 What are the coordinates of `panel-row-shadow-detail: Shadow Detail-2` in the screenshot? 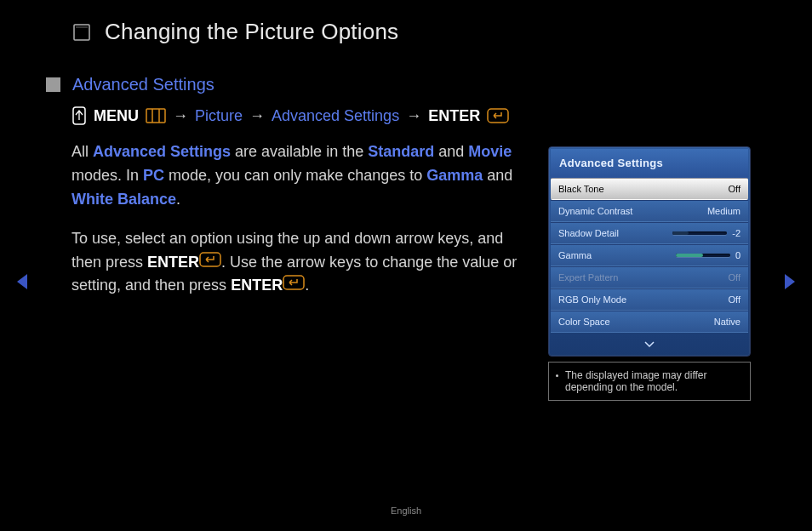 It's located at (649, 233).